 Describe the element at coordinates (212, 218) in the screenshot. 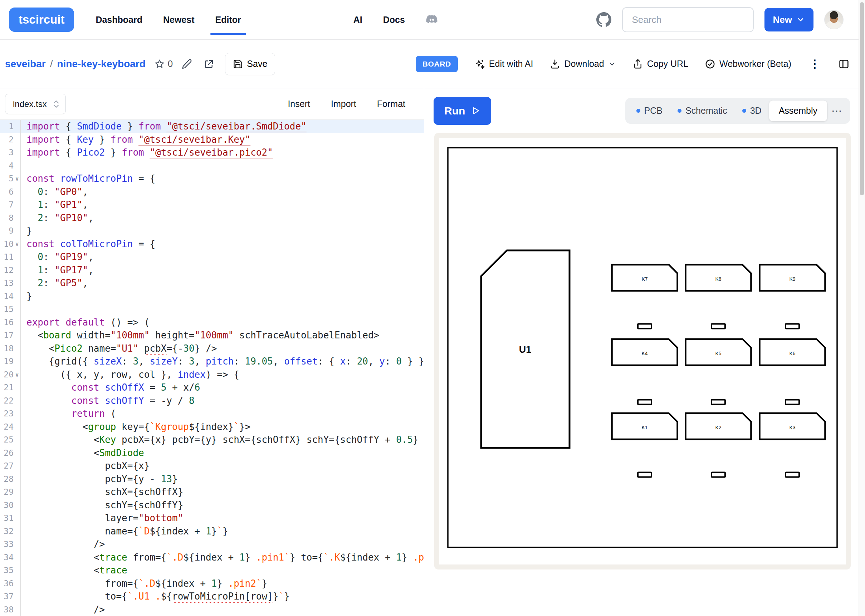

I see `code-line-8: 8 2: "GP10",` at that location.